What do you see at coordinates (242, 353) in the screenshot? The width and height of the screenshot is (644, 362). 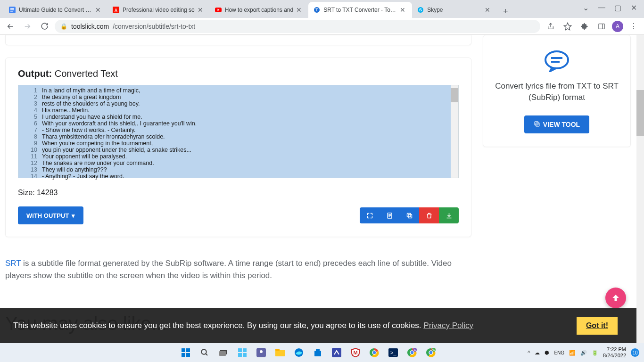 I see `widgets-icon` at bounding box center [242, 353].